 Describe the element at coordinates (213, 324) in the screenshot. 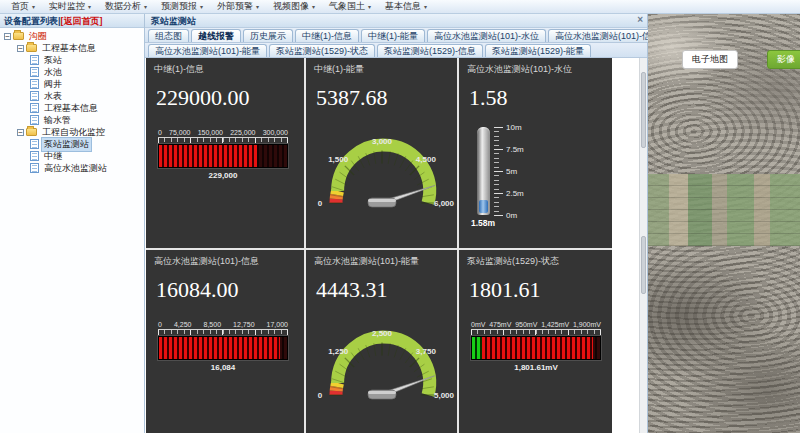

I see `bar-scale-tick: 8,500` at that location.